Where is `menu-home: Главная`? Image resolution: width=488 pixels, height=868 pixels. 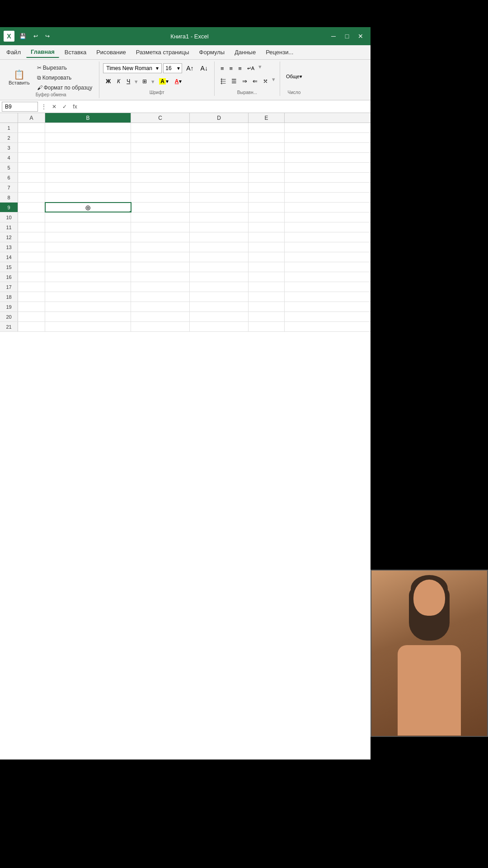 menu-home: Главная is located at coordinates (42, 52).